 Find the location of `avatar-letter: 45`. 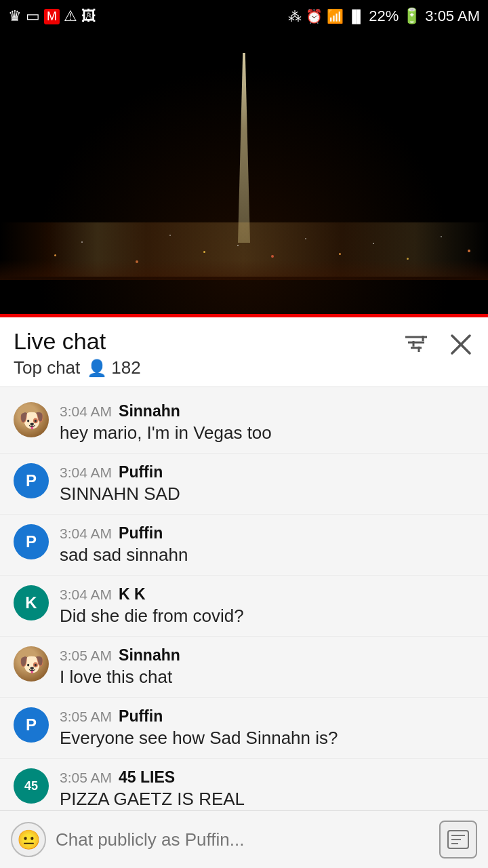

avatar-letter: 45 is located at coordinates (31, 786).